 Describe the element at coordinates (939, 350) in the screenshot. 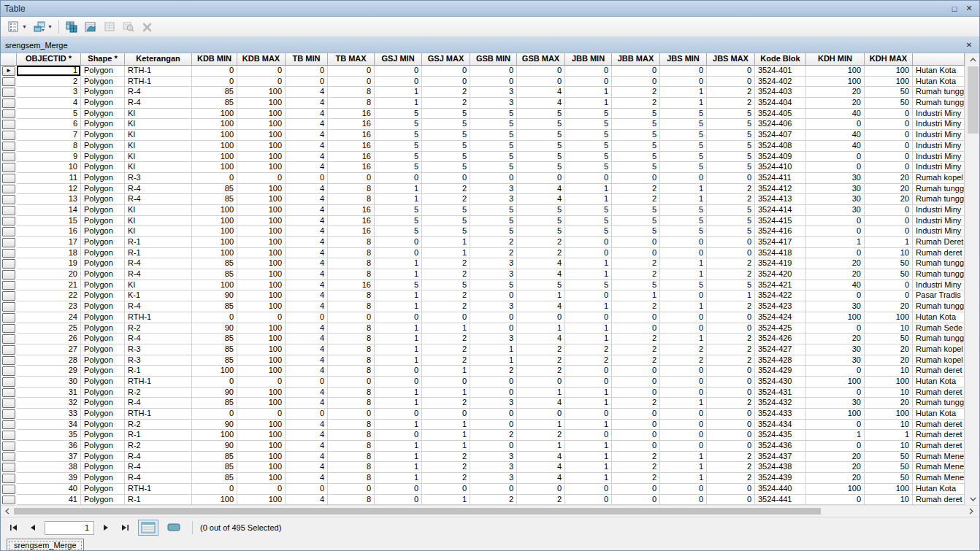

I see `cell: Rumah kopel` at that location.